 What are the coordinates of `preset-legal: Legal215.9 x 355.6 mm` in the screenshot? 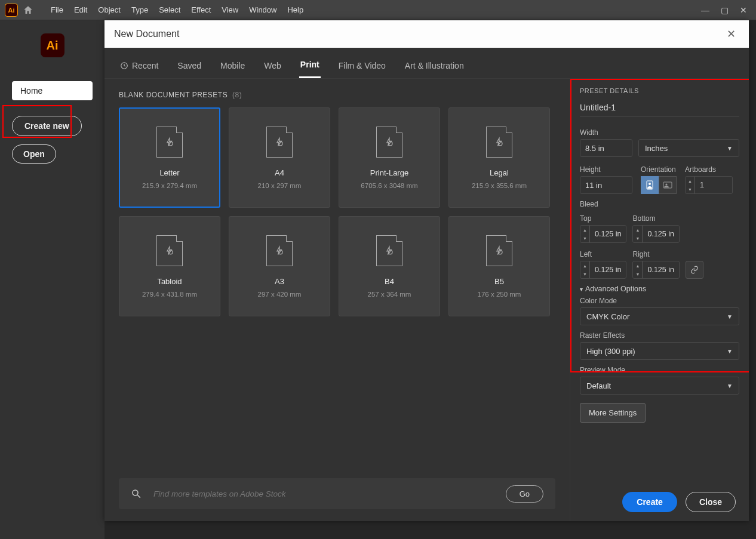 It's located at (499, 158).